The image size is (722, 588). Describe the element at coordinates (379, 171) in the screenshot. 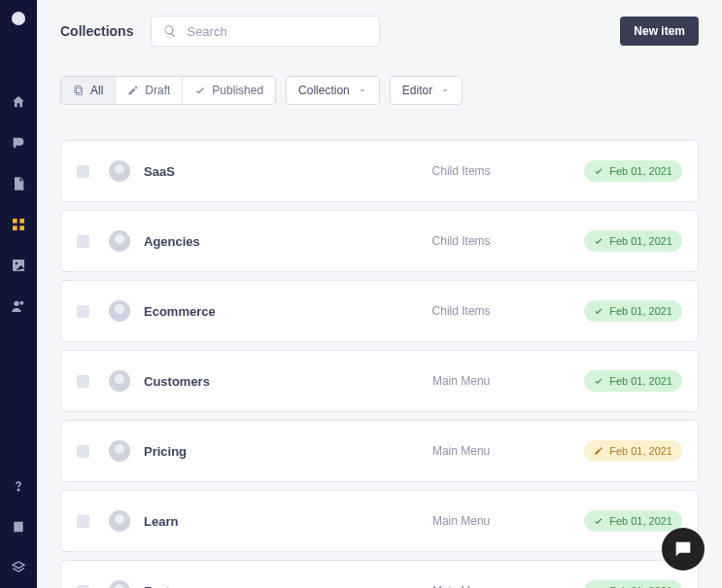

I see `table-row: SaaSChild ItemsFeb 01, 2021` at that location.